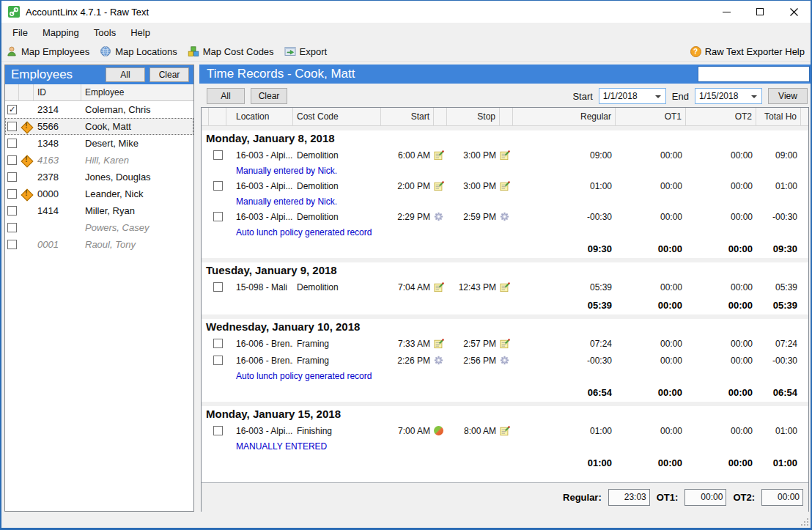  What do you see at coordinates (337, 344) in the screenshot?
I see `record-cost-code: Framing` at bounding box center [337, 344].